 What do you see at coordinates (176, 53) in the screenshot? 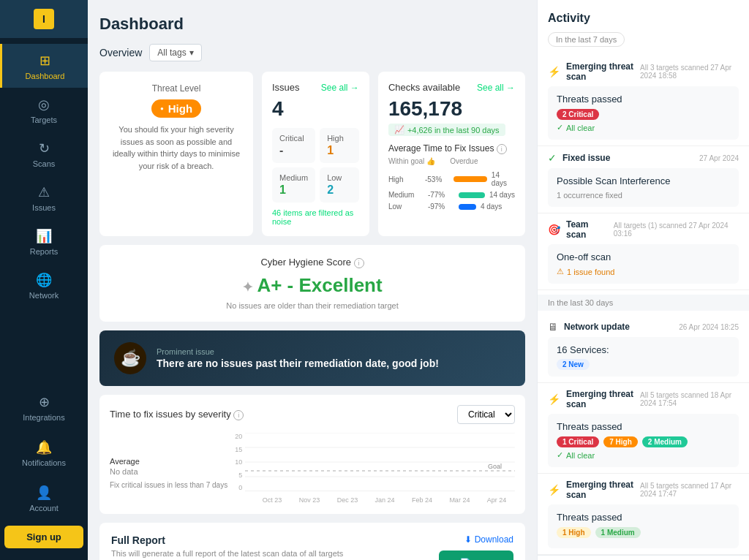
I see `tags-select: All tags ▾` at bounding box center [176, 53].